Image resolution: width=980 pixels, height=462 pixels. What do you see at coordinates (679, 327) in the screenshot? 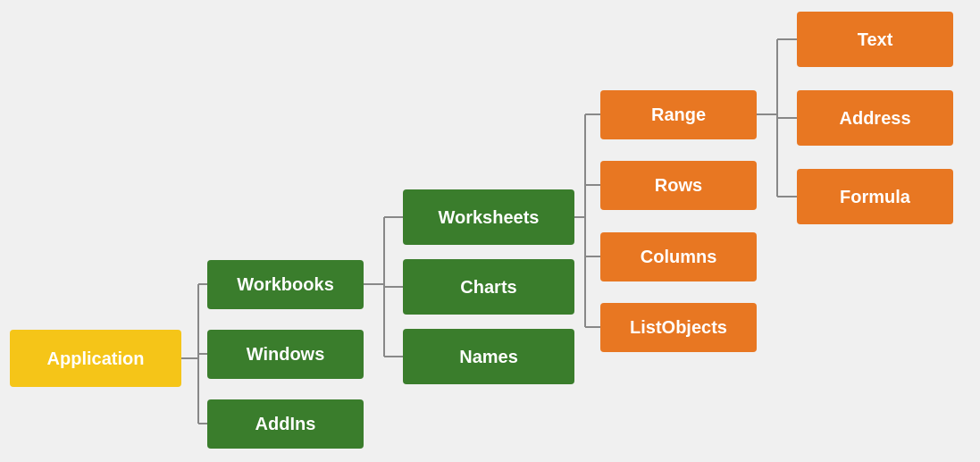
I see `node-listobjects: ListObjects` at bounding box center [679, 327].